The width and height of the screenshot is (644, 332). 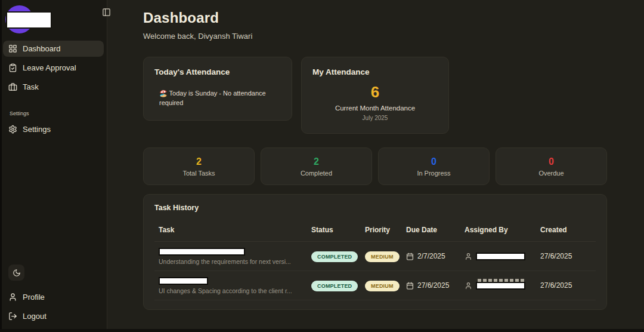 I want to click on stat-label: Completed, so click(x=316, y=173).